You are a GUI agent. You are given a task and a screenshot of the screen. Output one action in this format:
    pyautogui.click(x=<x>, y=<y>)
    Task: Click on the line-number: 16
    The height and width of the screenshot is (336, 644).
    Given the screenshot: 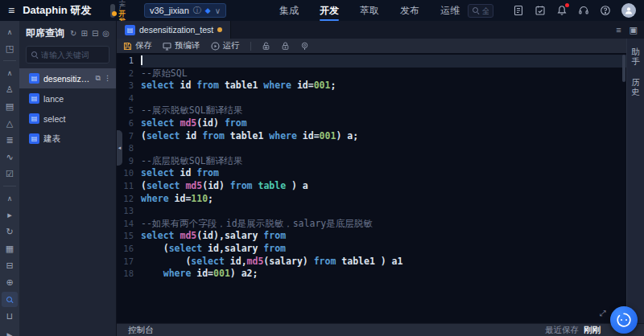 What is the action you would take?
    pyautogui.click(x=129, y=249)
    